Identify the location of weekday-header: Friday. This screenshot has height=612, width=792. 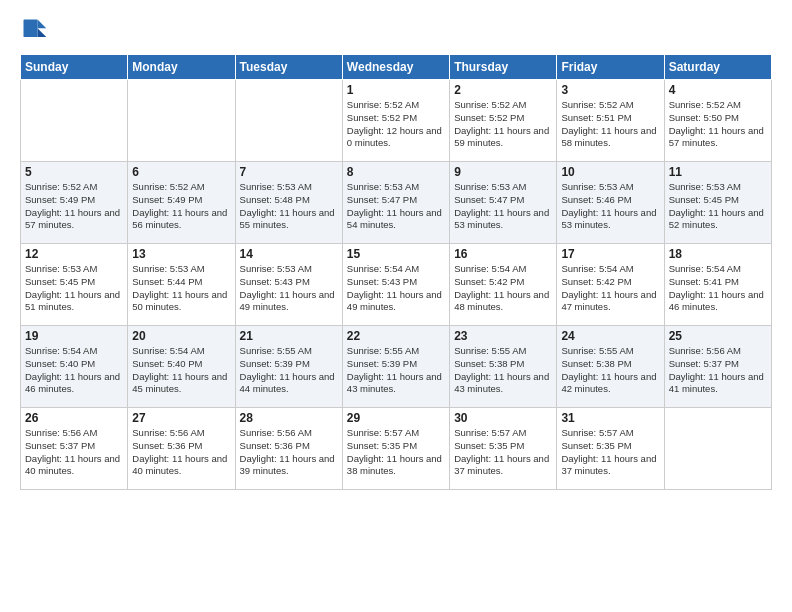
(610, 68).